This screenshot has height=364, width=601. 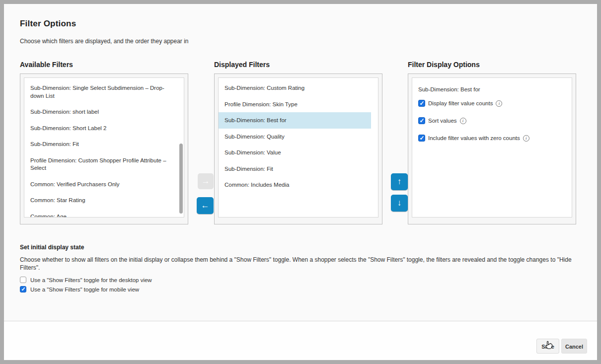 I want to click on displayed-filter-item: Common: Includes Media, so click(x=295, y=185).